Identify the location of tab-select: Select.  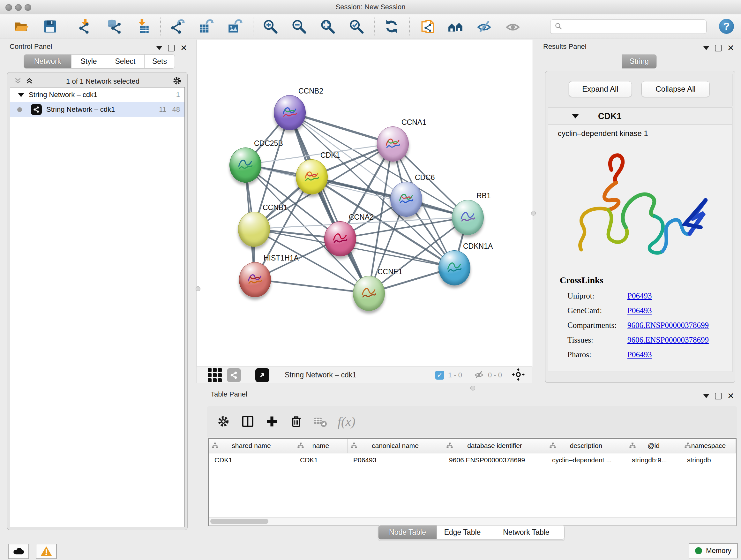
(125, 62).